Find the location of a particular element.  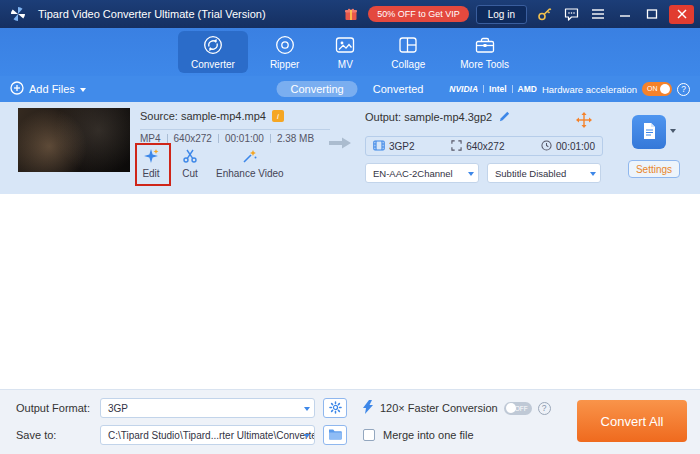

hw-accel-label: Hardware acceleration is located at coordinates (590, 90).